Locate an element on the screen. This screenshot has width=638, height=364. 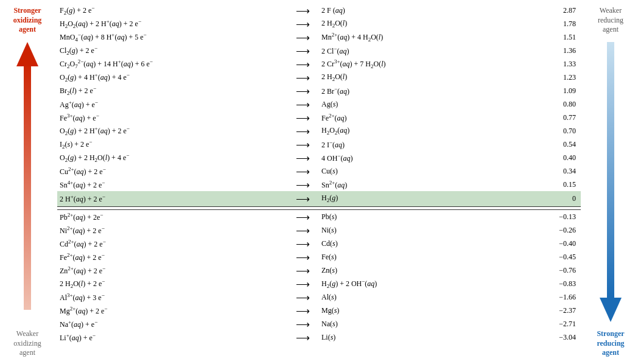
table-row: Na+(aq) + e−⟶Na(s)−2.71 is located at coordinates (319, 324).